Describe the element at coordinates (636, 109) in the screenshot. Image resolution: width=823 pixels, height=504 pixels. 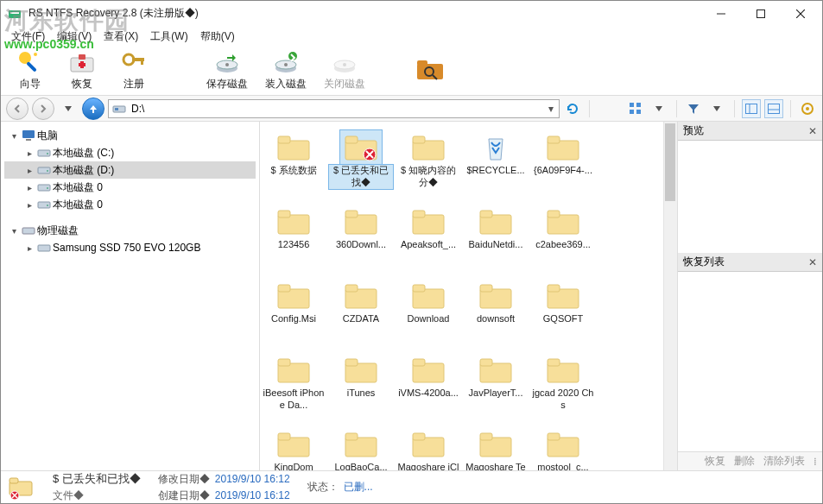
I see `view-mode-button` at that location.